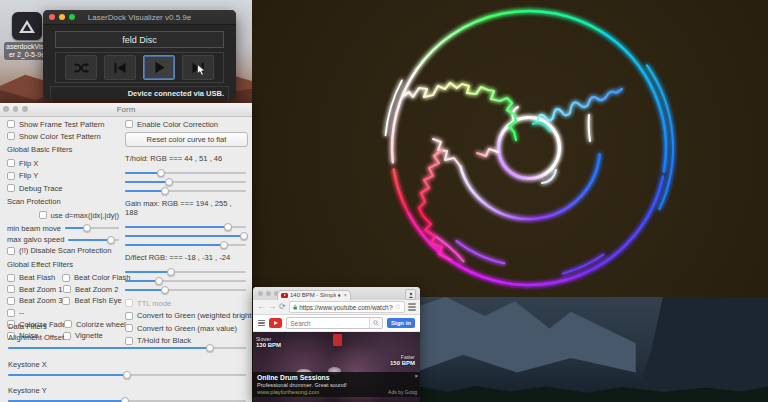 The height and width of the screenshot is (402, 768). What do you see at coordinates (186, 124) in the screenshot?
I see `checkbox-enable-color-correction: Enable Color Correction` at bounding box center [186, 124].